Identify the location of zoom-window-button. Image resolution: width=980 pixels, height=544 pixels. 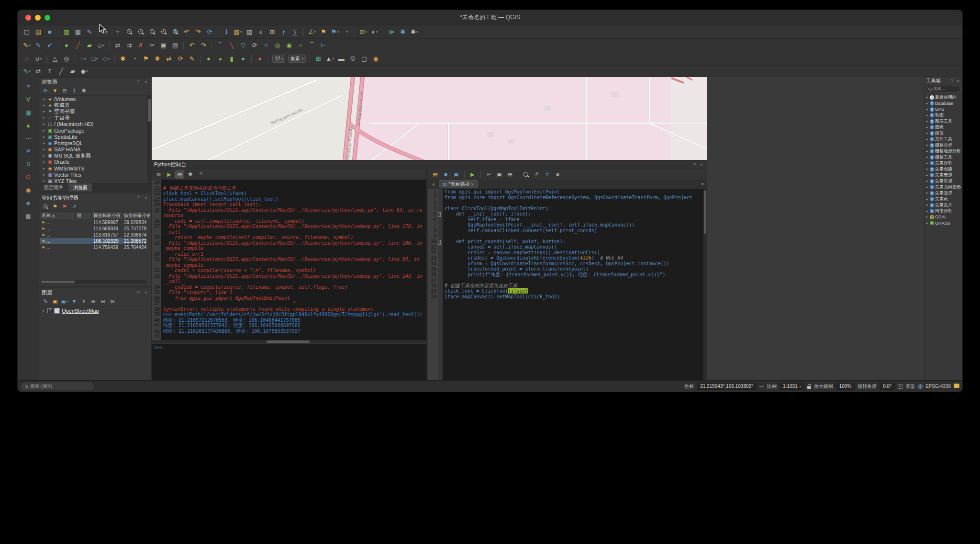
(47, 18).